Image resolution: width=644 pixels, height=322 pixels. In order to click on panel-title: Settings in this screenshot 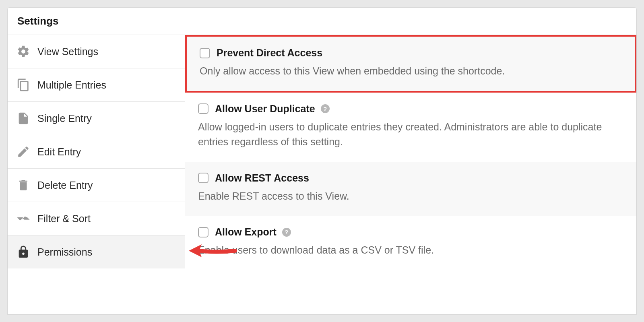, I will do `click(322, 21)`.